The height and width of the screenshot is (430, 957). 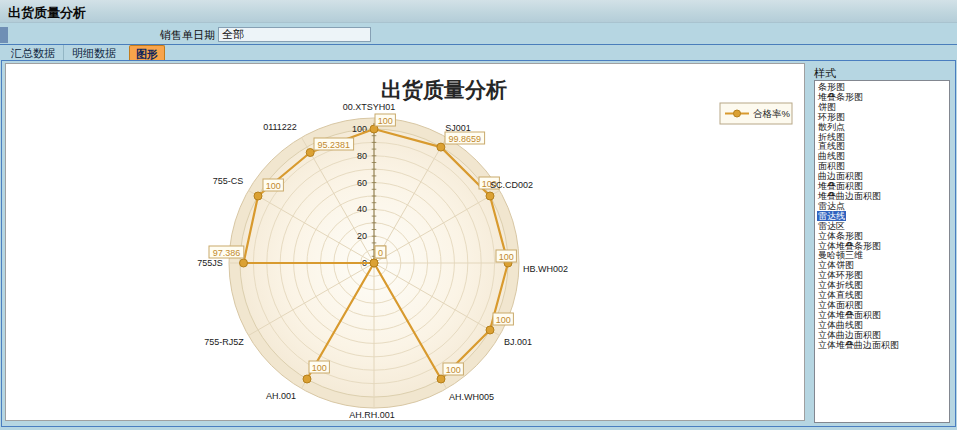 I want to click on tab-graphics: 图形, so click(x=147, y=52).